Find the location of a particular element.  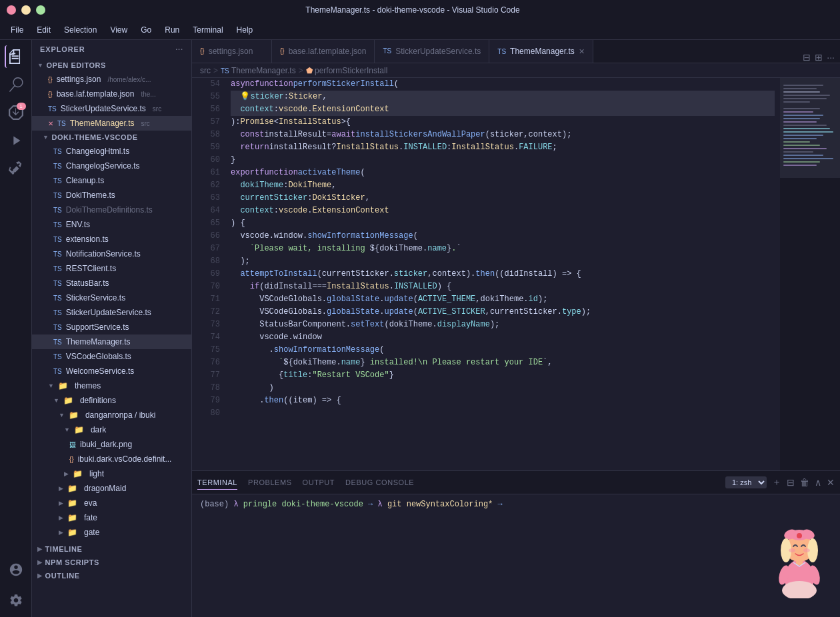

tab-label: base.laf.template.json is located at coordinates (328, 51).